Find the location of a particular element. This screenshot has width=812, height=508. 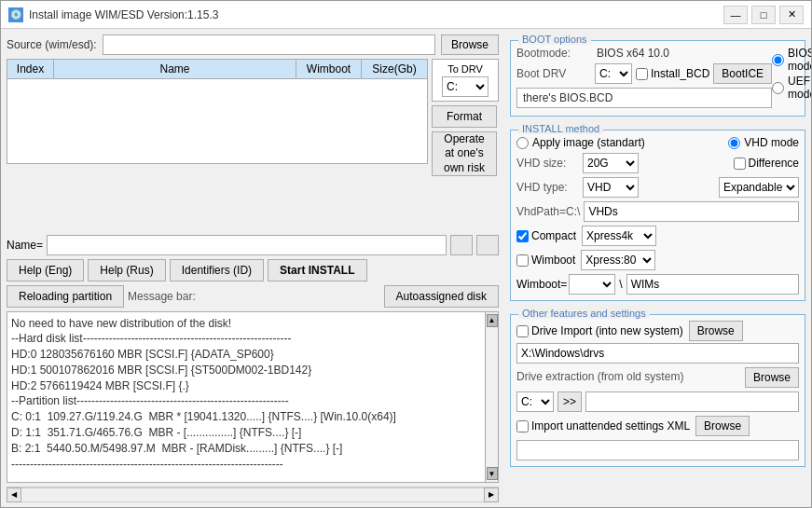

operate-label: Operateat one'sown risk is located at coordinates (464, 155).